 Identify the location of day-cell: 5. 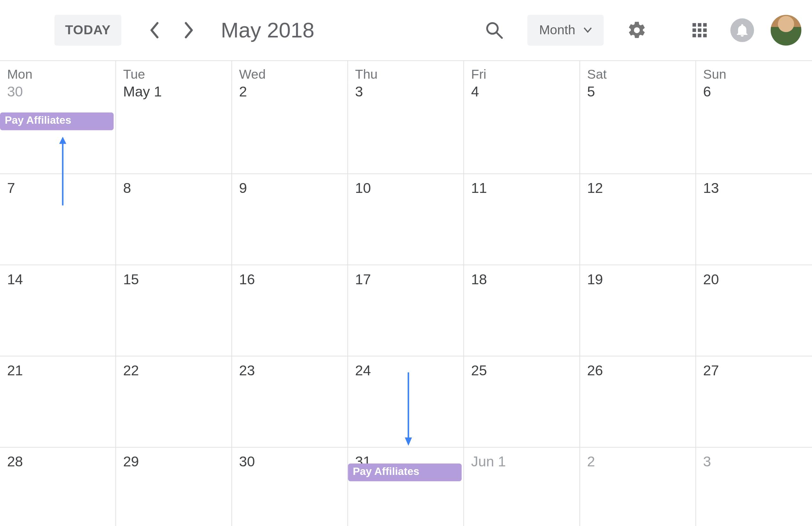
(638, 128).